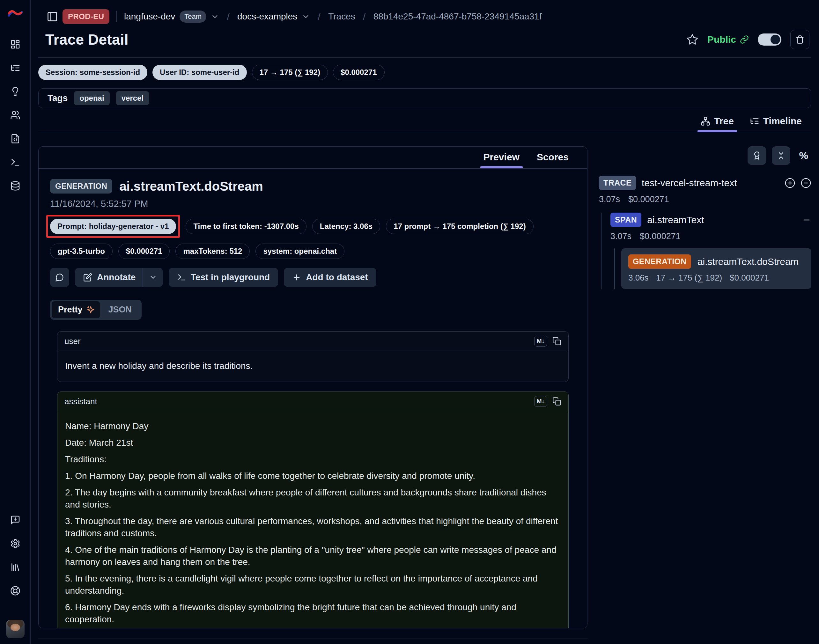 Image resolution: width=819 pixels, height=644 pixels. What do you see at coordinates (806, 183) in the screenshot?
I see `collapse-node-button` at bounding box center [806, 183].